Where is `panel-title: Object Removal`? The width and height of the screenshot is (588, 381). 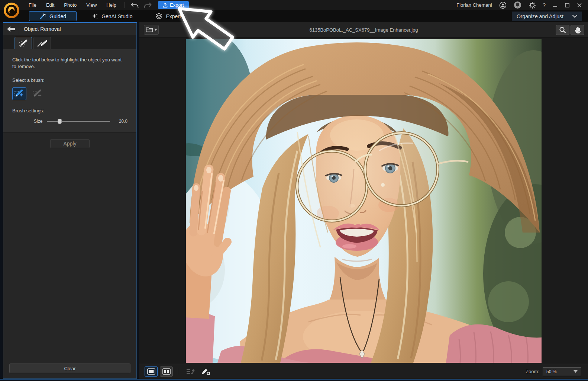
panel-title: Object Removal is located at coordinates (40, 29).